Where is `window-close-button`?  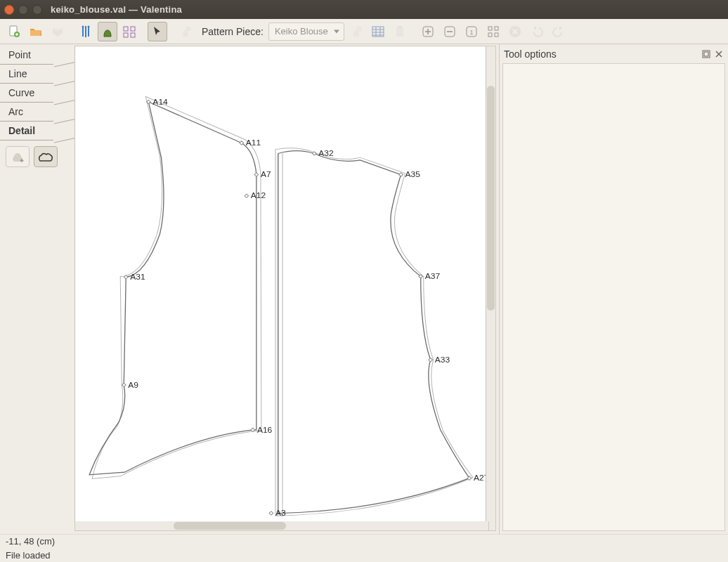
window-close-button is located at coordinates (9, 10).